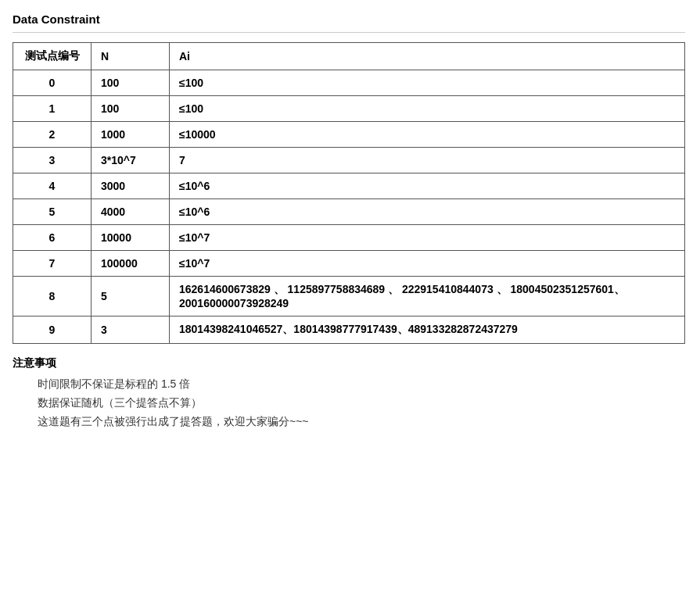  Describe the element at coordinates (349, 134) in the screenshot. I see `table-row: 21000≤10000` at that location.